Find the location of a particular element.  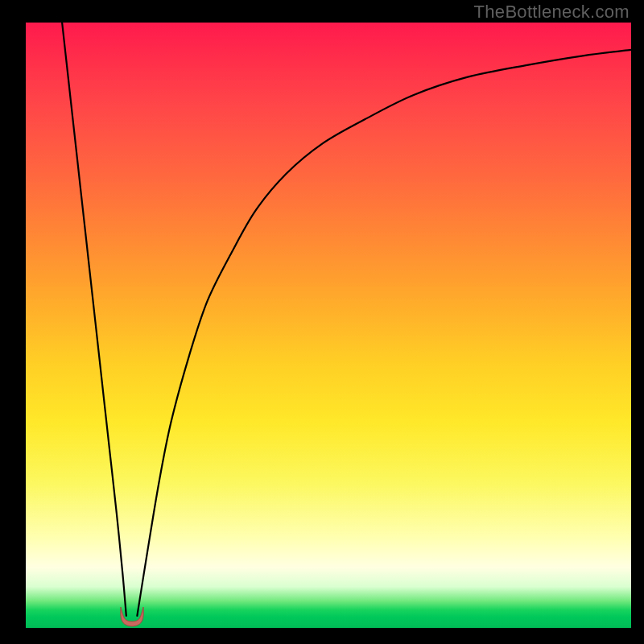

watermark-text: TheBottleneck.com is located at coordinates (552, 12).